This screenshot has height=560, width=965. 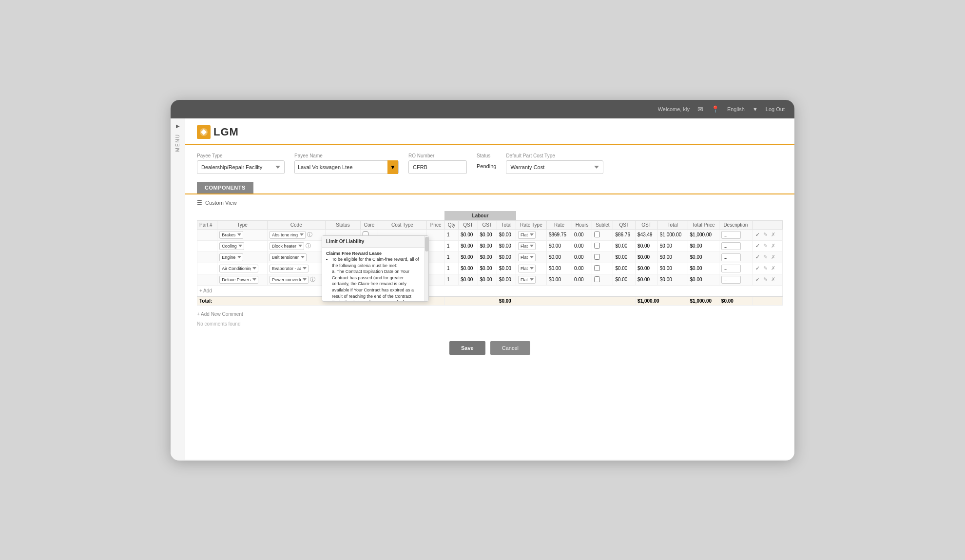 What do you see at coordinates (177, 142) in the screenshot?
I see `sidebar-menu-label: MENU` at bounding box center [177, 142].